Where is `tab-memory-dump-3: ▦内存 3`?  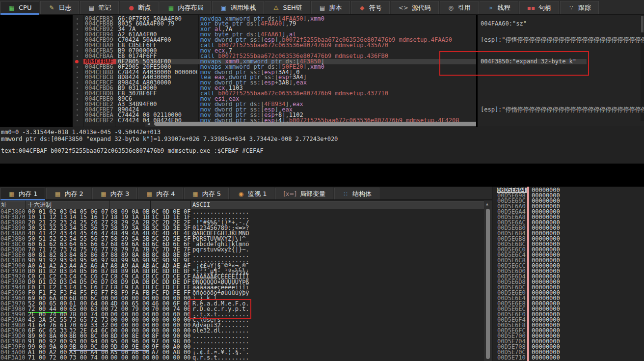 tab-memory-dump-3: ▦内存 3 is located at coordinates (115, 194).